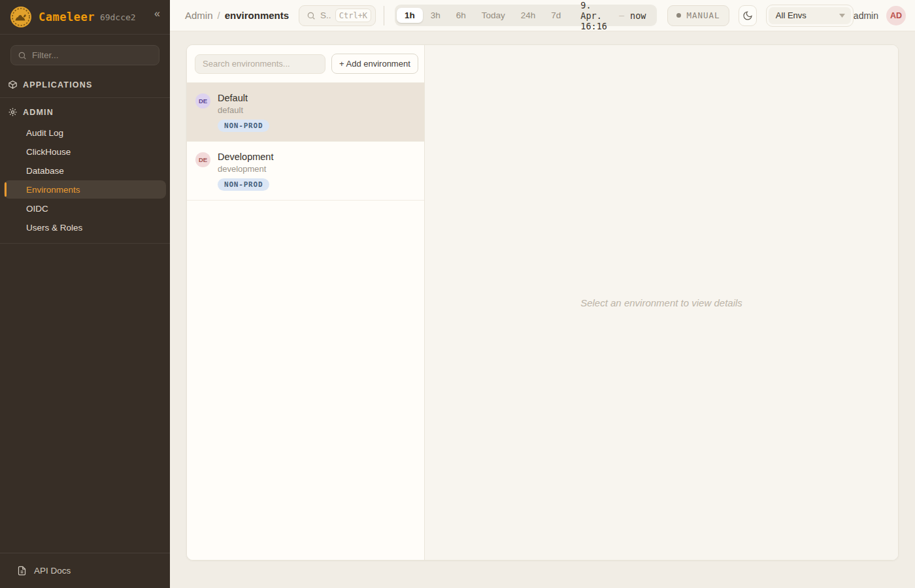 The image size is (915, 588). Describe the element at coordinates (257, 16) in the screenshot. I see `breadcrumb-current: environments` at that location.